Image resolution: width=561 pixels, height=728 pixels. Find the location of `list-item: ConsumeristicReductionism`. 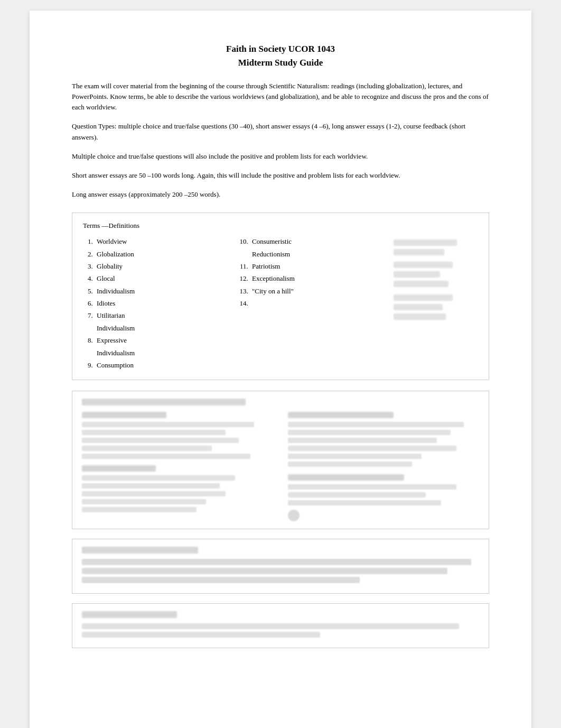

list-item: ConsumeristicReductionism is located at coordinates (311, 247).